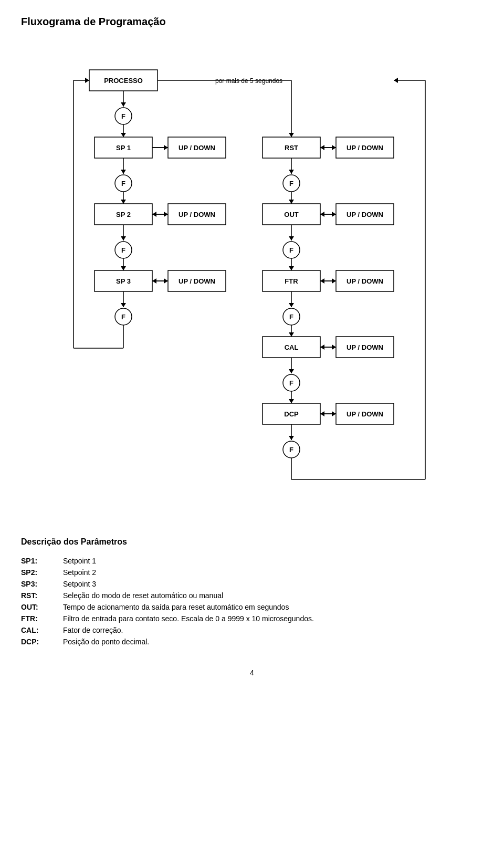 Image resolution: width=504 pixels, height=846 pixels. What do you see at coordinates (188, 596) in the screenshot?
I see `param-val-rst: Seleção do modo de reset automático ou m…` at bounding box center [188, 596].